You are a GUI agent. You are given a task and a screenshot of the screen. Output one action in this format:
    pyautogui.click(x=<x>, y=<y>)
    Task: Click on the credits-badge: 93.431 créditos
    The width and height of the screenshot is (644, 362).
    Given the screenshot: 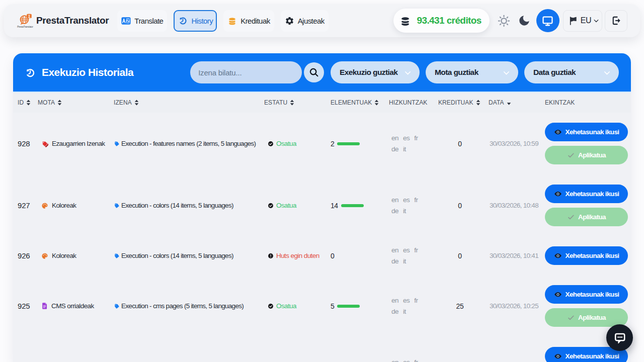 What is the action you would take?
    pyautogui.click(x=441, y=21)
    